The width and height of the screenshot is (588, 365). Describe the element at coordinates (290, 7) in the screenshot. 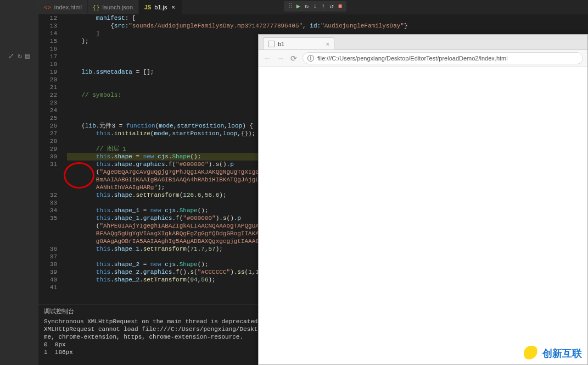

I see `drag-handle-icon: ⠿` at that location.